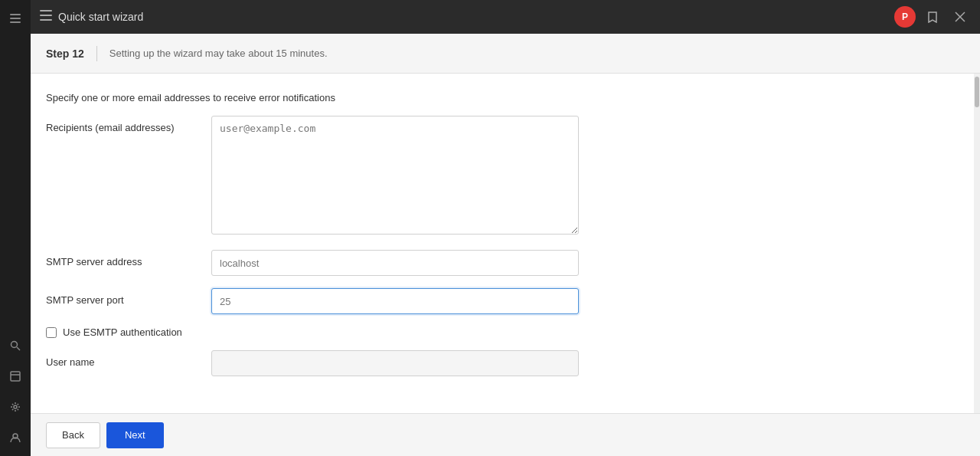 The image size is (980, 456). Describe the element at coordinates (15, 18) in the screenshot. I see `sidebar-menu-icon` at that location.